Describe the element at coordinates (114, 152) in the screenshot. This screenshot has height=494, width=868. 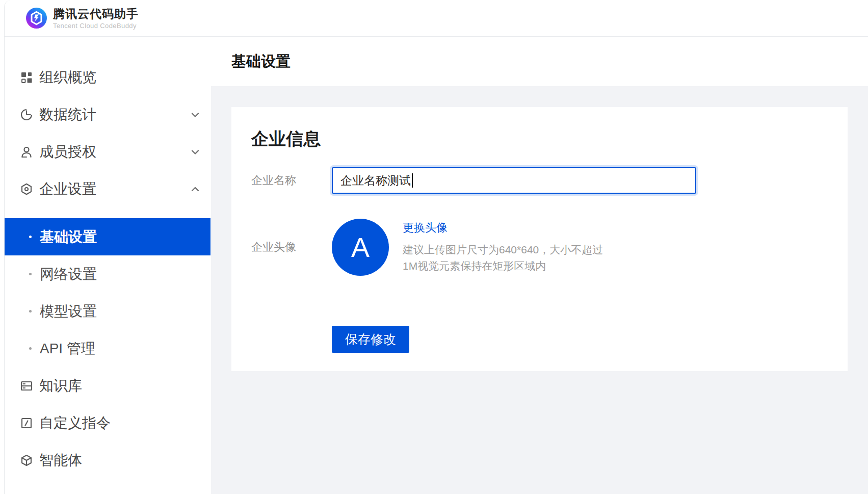
I see `sidebar-item-label: 成员授权` at that location.